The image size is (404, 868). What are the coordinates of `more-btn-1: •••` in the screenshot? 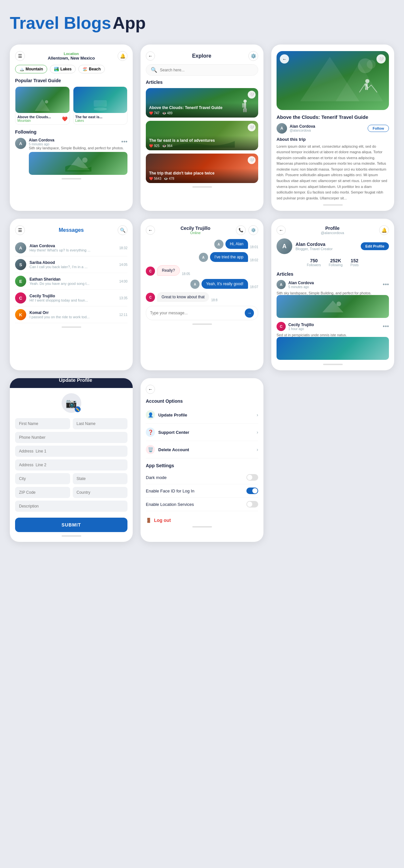 It's located at (124, 142).